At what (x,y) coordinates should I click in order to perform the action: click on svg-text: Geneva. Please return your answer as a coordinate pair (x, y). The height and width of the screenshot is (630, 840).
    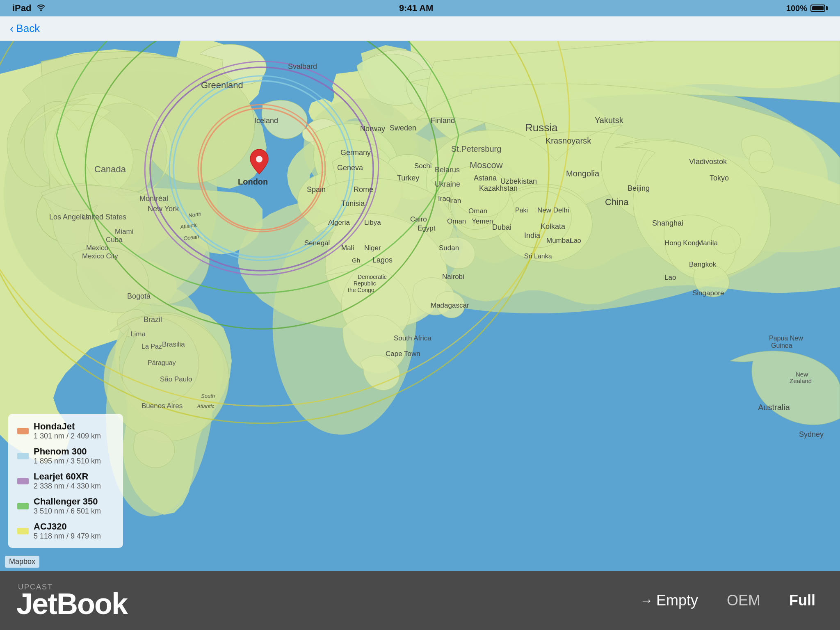
    Looking at the image, I should click on (350, 168).